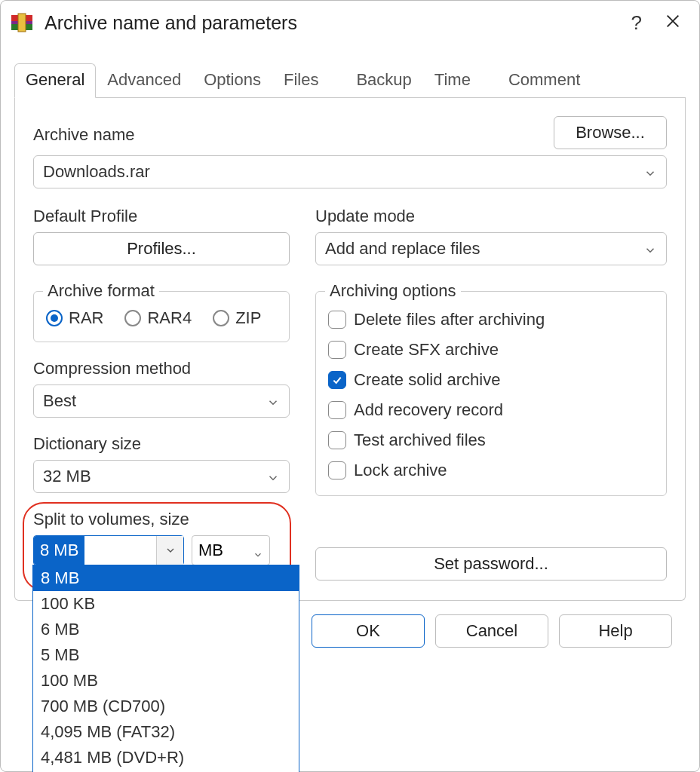 This screenshot has width=700, height=772. Describe the element at coordinates (161, 444) in the screenshot. I see `dictionary-size-label: Dictionary size` at that location.